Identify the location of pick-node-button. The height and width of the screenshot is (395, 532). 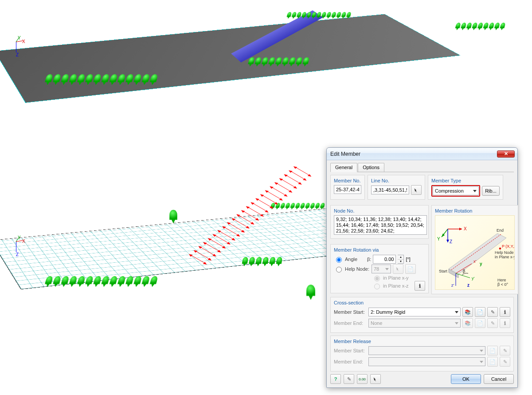
(398, 269).